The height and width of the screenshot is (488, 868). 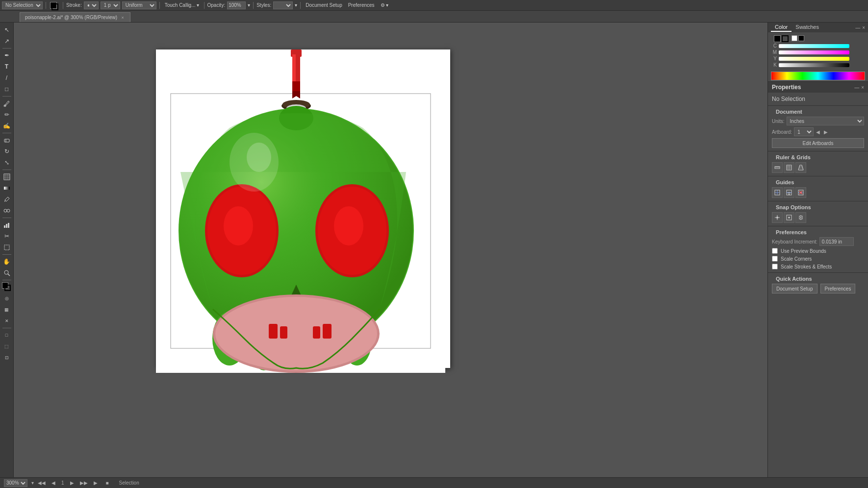 I want to click on white-swatch, so click(x=794, y=38).